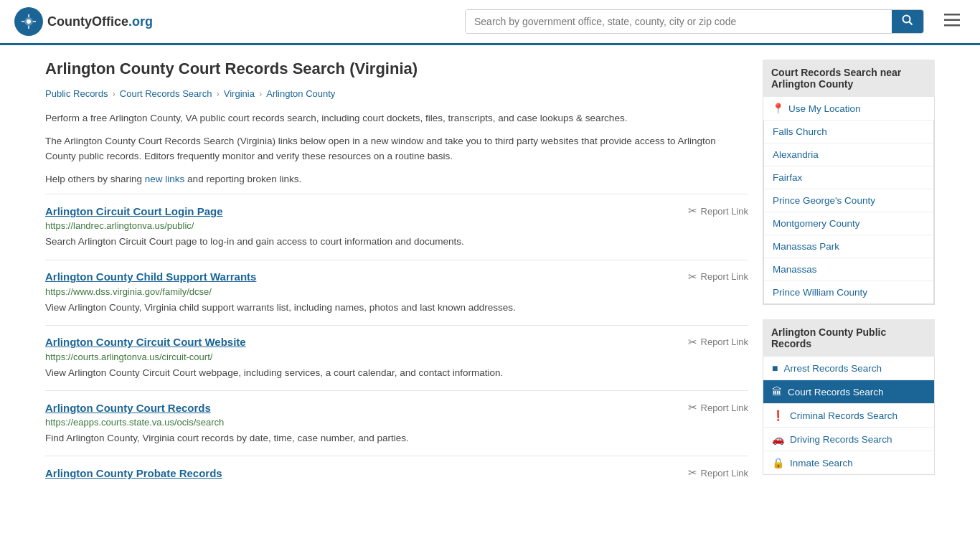 The width and height of the screenshot is (980, 551). What do you see at coordinates (849, 463) in the screenshot?
I see `inmate-search-link: 🔒 Inmate Search` at bounding box center [849, 463].